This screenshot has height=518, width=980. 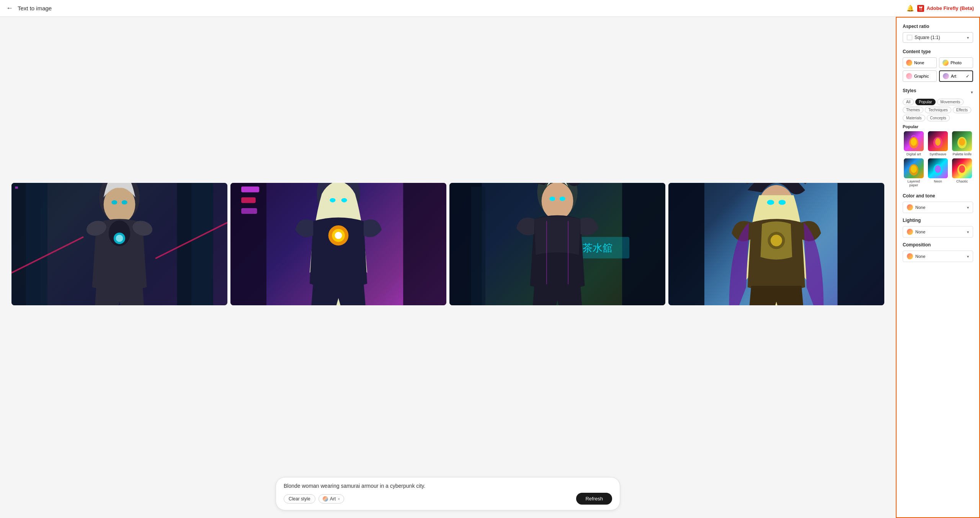 I want to click on right-panel: Aspect ratio Square (1:1) ▾ Content type…, so click(x=938, y=267).